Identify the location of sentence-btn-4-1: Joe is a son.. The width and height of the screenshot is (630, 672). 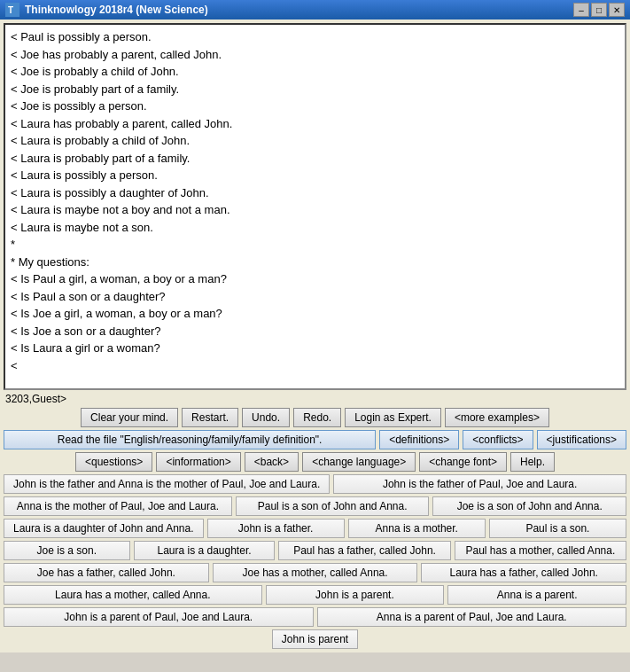
(67, 551).